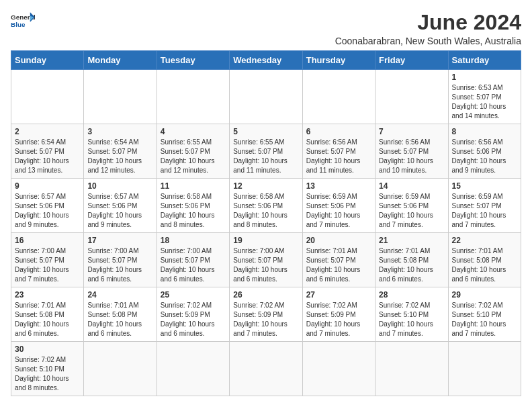 Image resolution: width=532 pixels, height=411 pixels. Describe the element at coordinates (120, 261) in the screenshot. I see `calendar-day-cell: 17Sunrise: 7:00 AM Sunset: 5:07 PM Dayli…` at that location.